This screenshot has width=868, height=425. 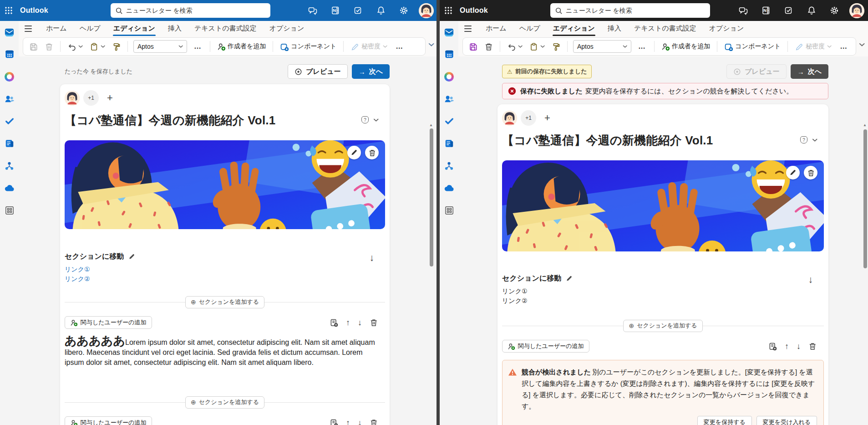 I want to click on section-link-1: リンク①, so click(x=77, y=270).